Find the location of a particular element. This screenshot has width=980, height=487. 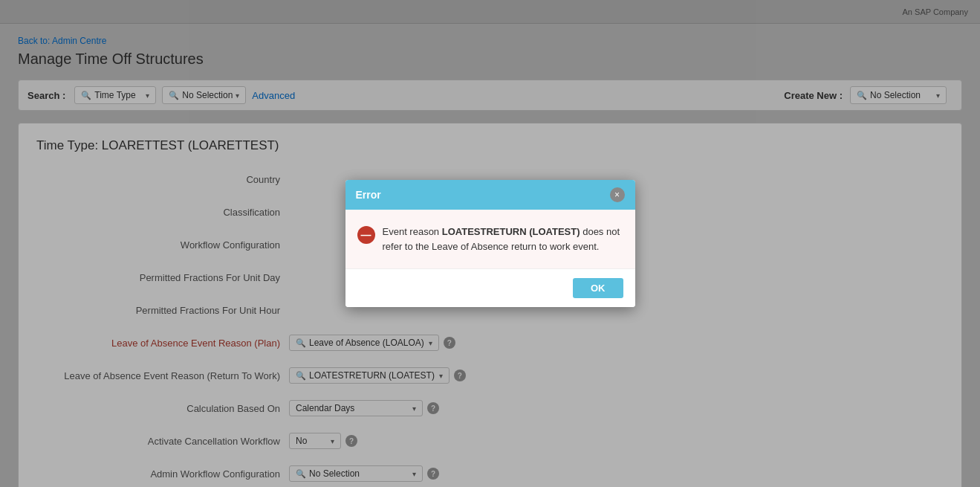

dialog-close-button: × is located at coordinates (617, 195).